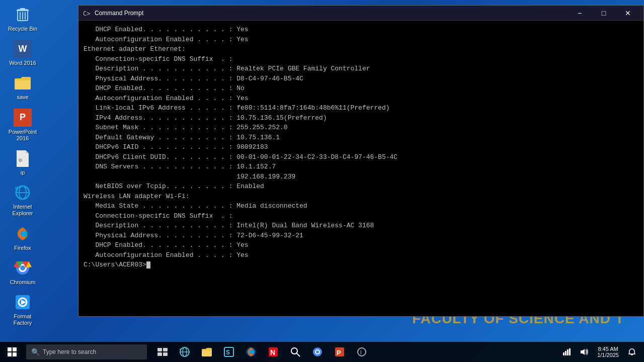 The image size is (644, 362). I want to click on notification-icon, so click(632, 352).